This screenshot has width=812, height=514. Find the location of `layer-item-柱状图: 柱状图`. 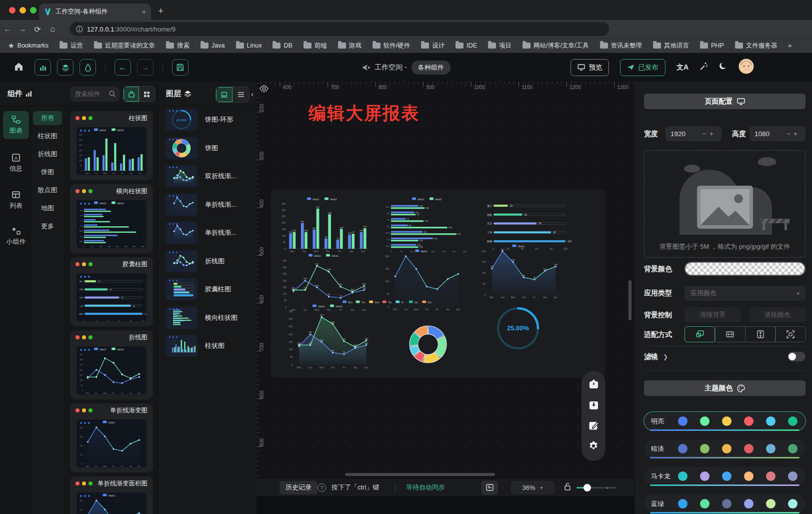

layer-item-柱状图: 柱状图 is located at coordinates (195, 346).